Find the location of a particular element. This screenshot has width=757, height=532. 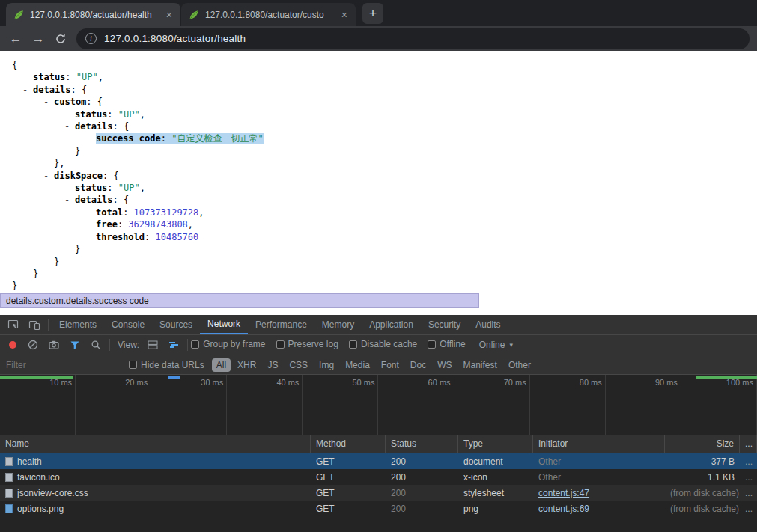

screenshot-icon is located at coordinates (54, 345).